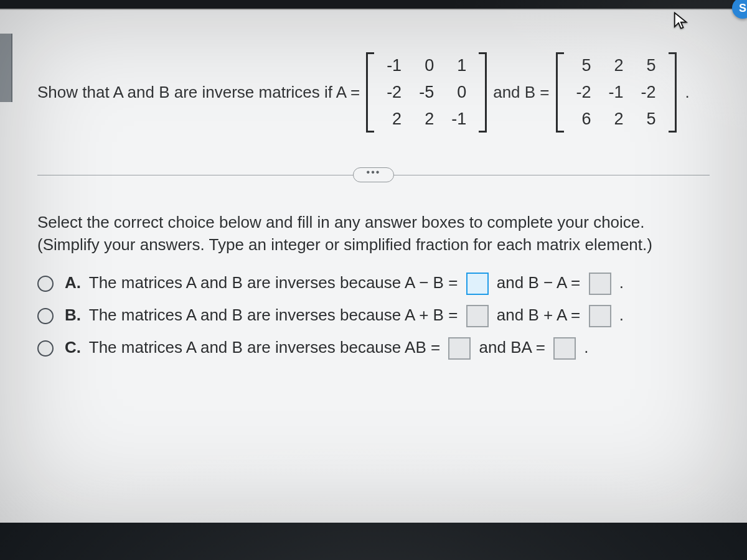  What do you see at coordinates (374, 222) in the screenshot?
I see `instruction-line: Select the correct choice below and fill…` at bounding box center [374, 222].